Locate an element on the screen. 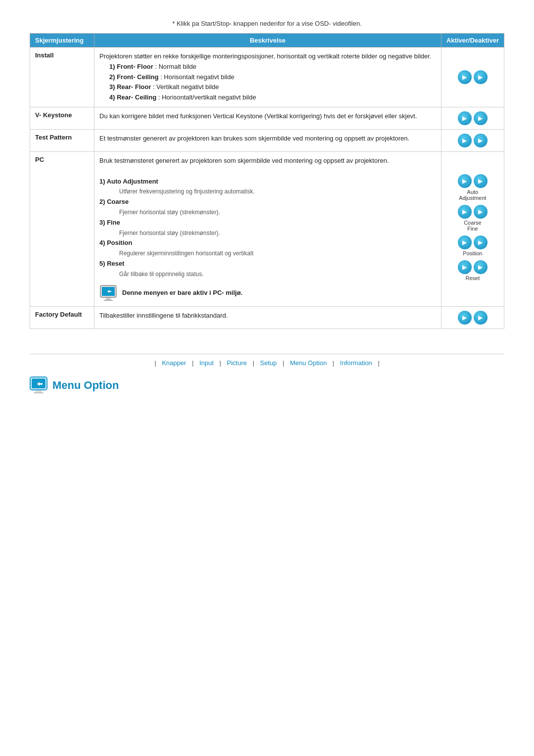 The height and width of the screenshot is (756, 534). button-pair-vkeystone: ▶ ▶ is located at coordinates (473, 118).